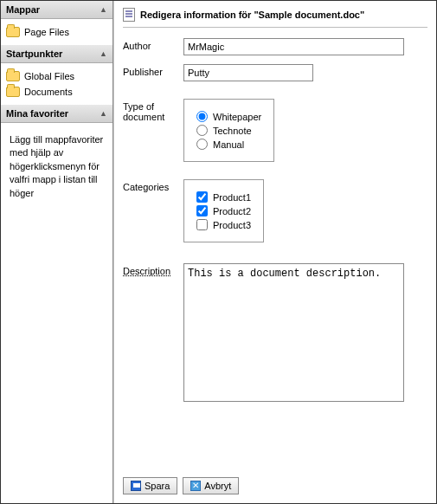  What do you see at coordinates (232, 225) in the screenshot?
I see `checkbox-label: Product3` at bounding box center [232, 225].